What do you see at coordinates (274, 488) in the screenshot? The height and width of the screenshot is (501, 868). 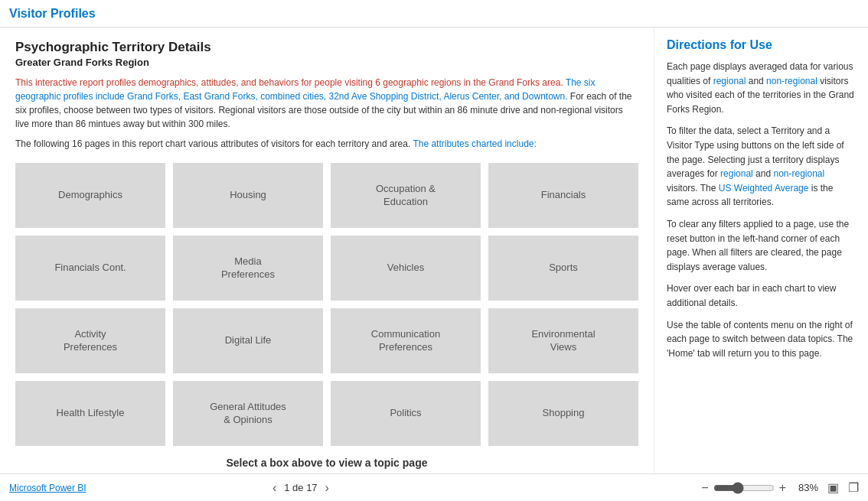 I see `page-prev-button: ‹` at bounding box center [274, 488].